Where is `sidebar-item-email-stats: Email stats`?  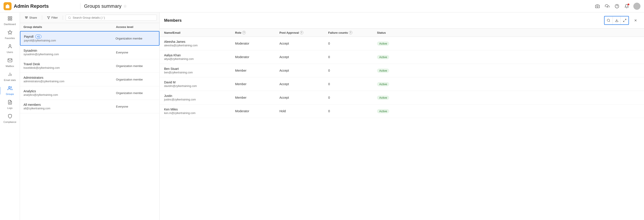 sidebar-item-email-stats: Email stats is located at coordinates (10, 76).